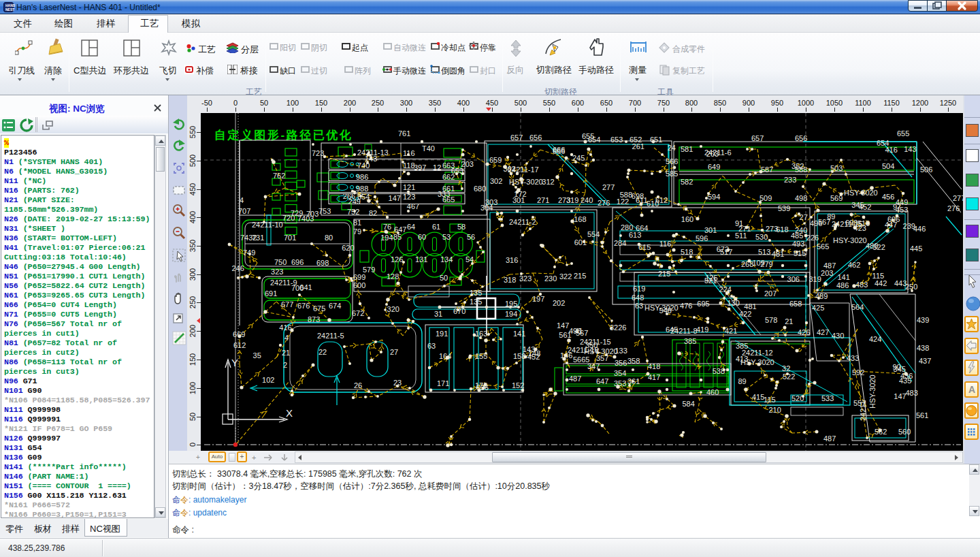  I want to click on svg-text: 515, so click(800, 253).